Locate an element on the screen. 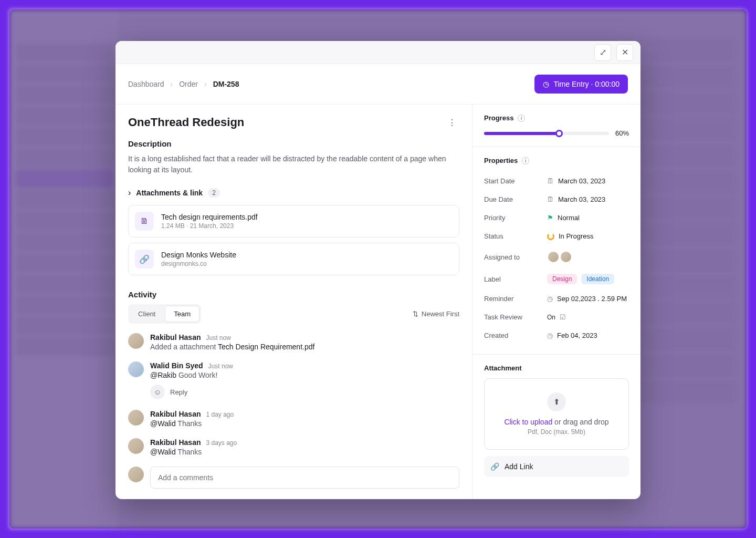  attachments-count: 2 is located at coordinates (214, 193).